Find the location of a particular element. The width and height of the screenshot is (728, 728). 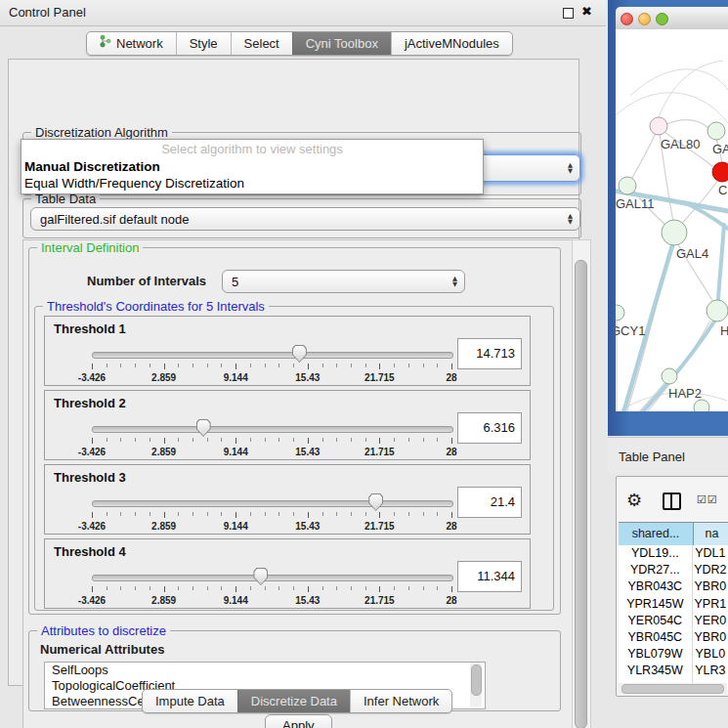

node-label: H is located at coordinates (724, 330).